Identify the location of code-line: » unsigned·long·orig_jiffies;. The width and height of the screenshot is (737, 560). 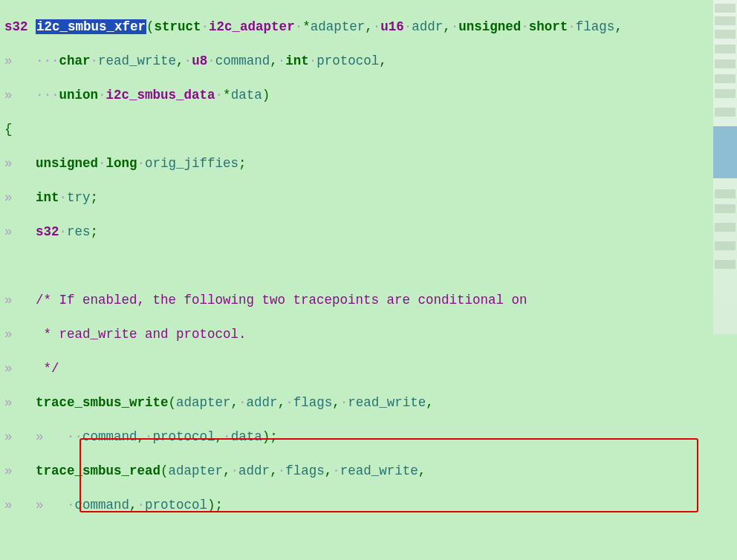
(371, 163).